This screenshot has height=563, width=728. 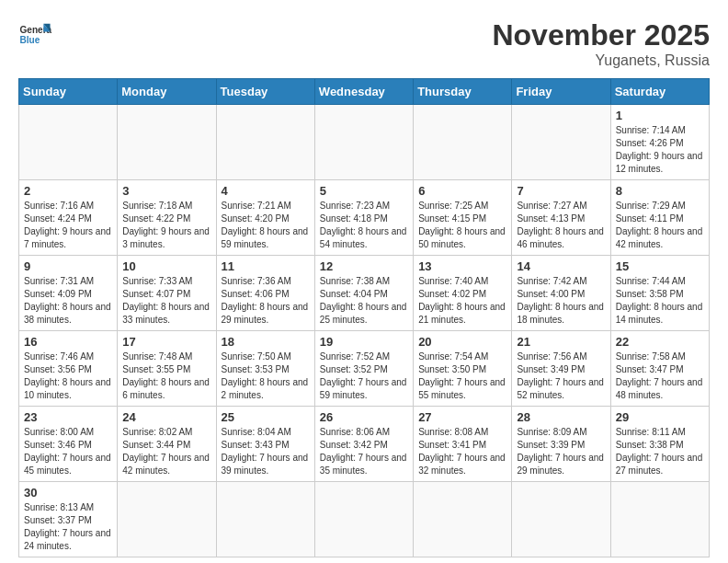 What do you see at coordinates (266, 267) in the screenshot?
I see `day-number: 11` at bounding box center [266, 267].